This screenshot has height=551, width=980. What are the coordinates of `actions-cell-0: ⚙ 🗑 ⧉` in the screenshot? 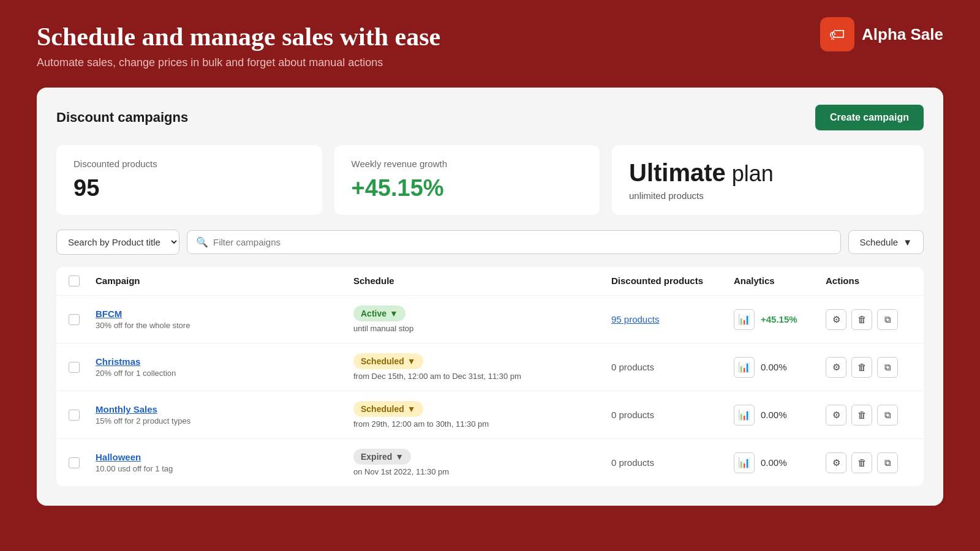 It's located at (869, 320).